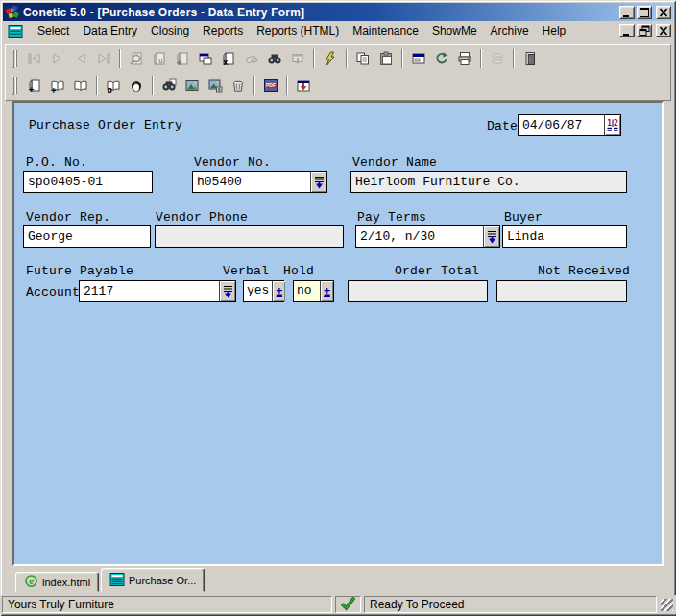  I want to click on exit-door-button, so click(530, 59).